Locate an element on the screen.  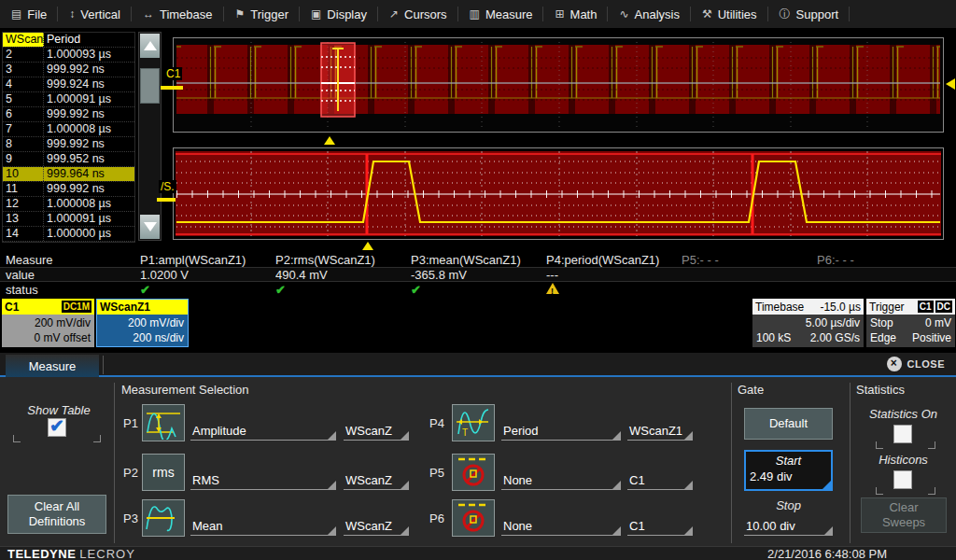
p2-source-dropdown: WScanZ is located at coordinates (376, 478).